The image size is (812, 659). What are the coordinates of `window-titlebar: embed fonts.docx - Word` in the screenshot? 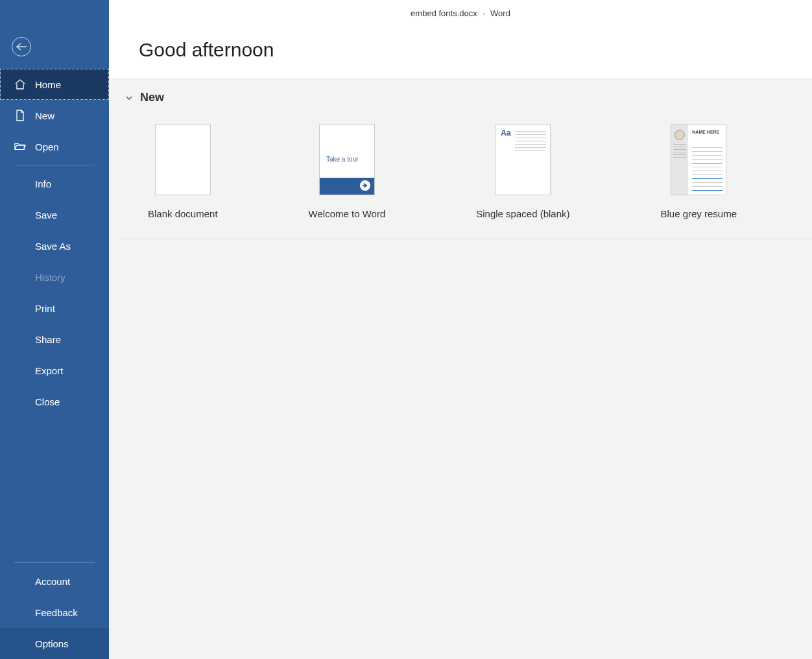 It's located at (460, 13).